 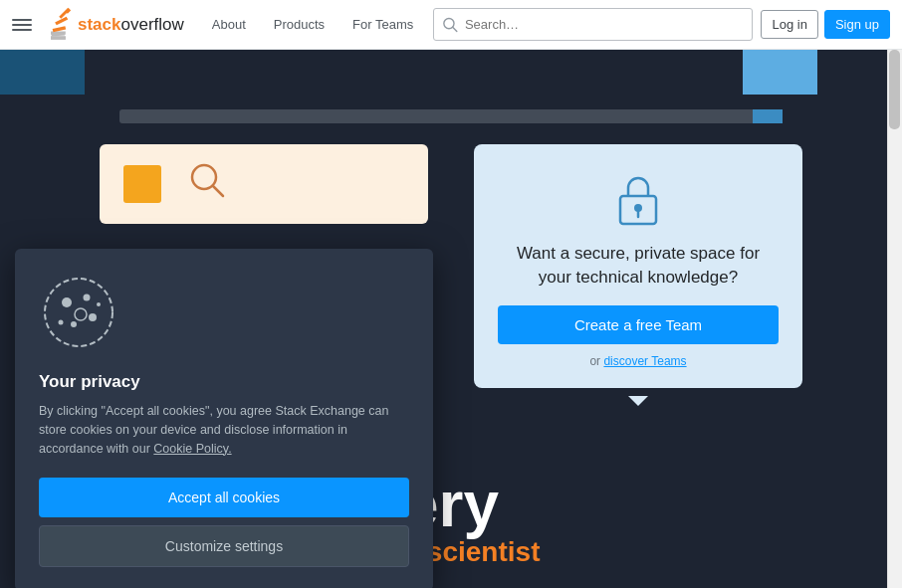 I want to click on cookie-body: By clicking "Accept all cookies", you ag…, so click(x=224, y=430).